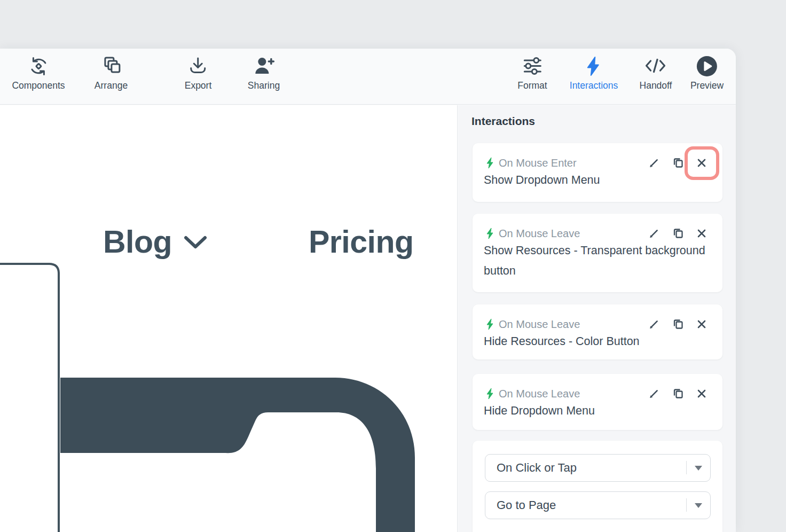 The image size is (786, 532). I want to click on interaction-event-label: On Mouse Enter, so click(538, 163).